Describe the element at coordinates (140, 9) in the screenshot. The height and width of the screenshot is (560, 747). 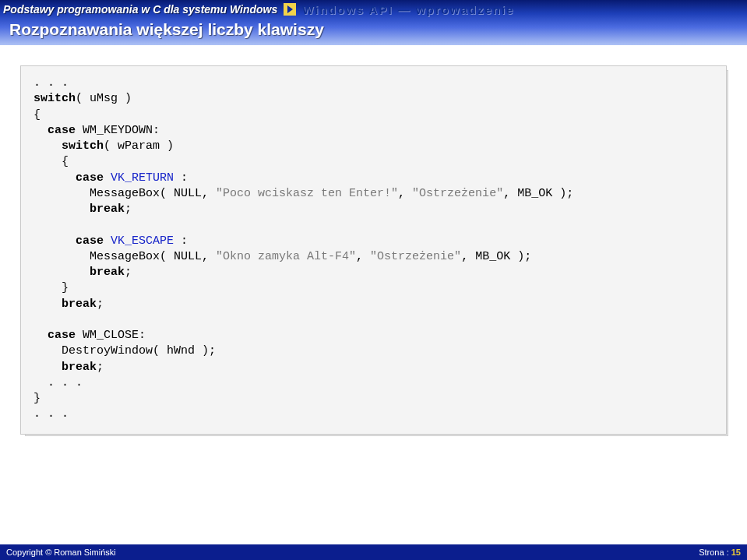
I see `breadcrumb-left: Podstawy programowania w C dla systemu W…` at that location.